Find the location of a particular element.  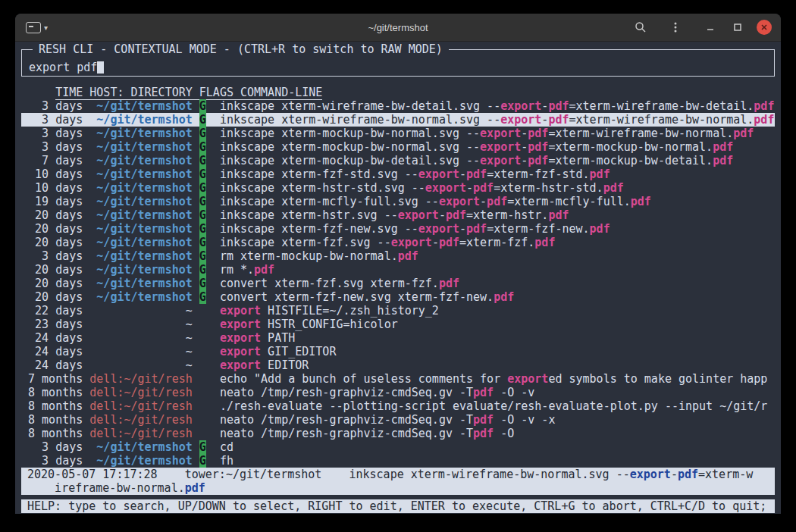

history-row: 3 days ~/git/termshot G fh is located at coordinates (398, 461).